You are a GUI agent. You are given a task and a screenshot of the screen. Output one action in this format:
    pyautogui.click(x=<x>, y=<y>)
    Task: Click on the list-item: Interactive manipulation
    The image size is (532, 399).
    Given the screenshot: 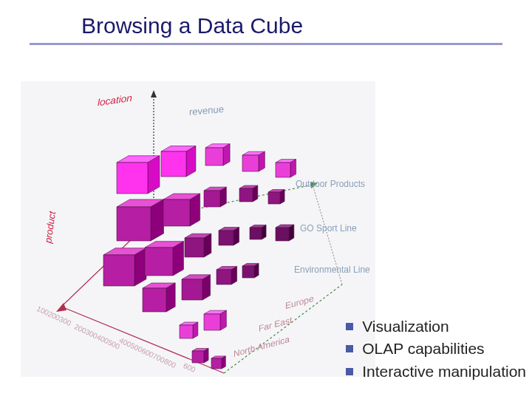 What is the action you would take?
    pyautogui.click(x=436, y=372)
    